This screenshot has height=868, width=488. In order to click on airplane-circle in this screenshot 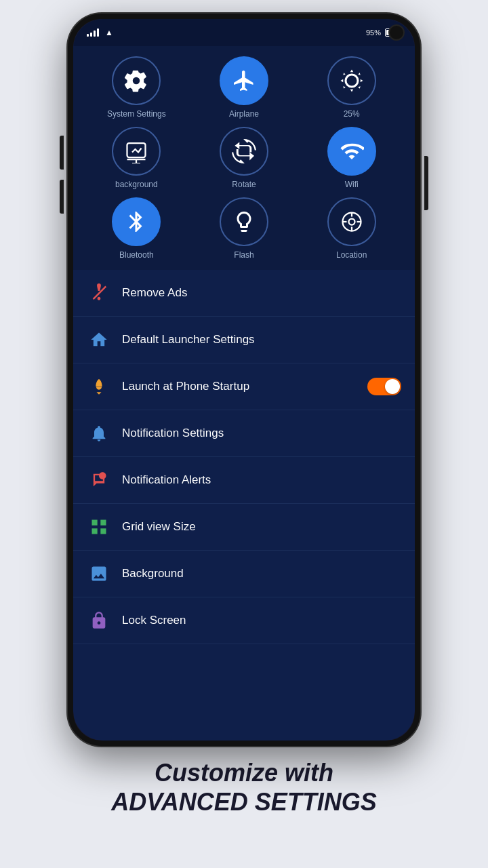, I will do `click(244, 81)`.